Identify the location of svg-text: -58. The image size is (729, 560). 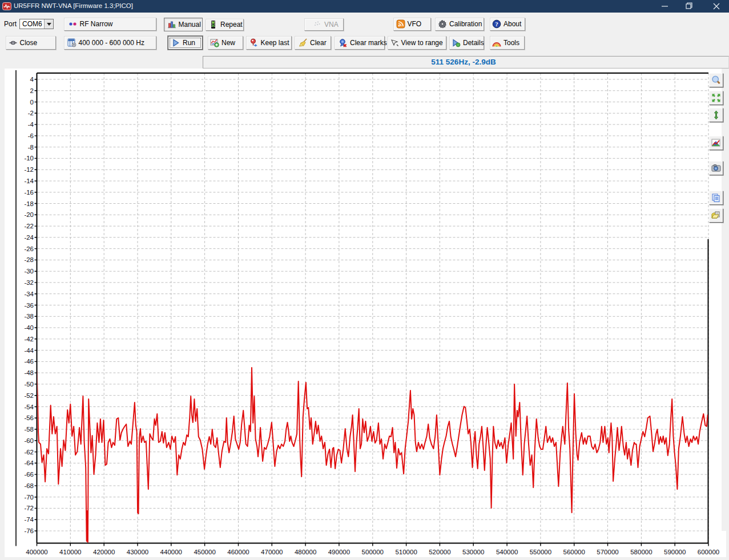
(29, 429).